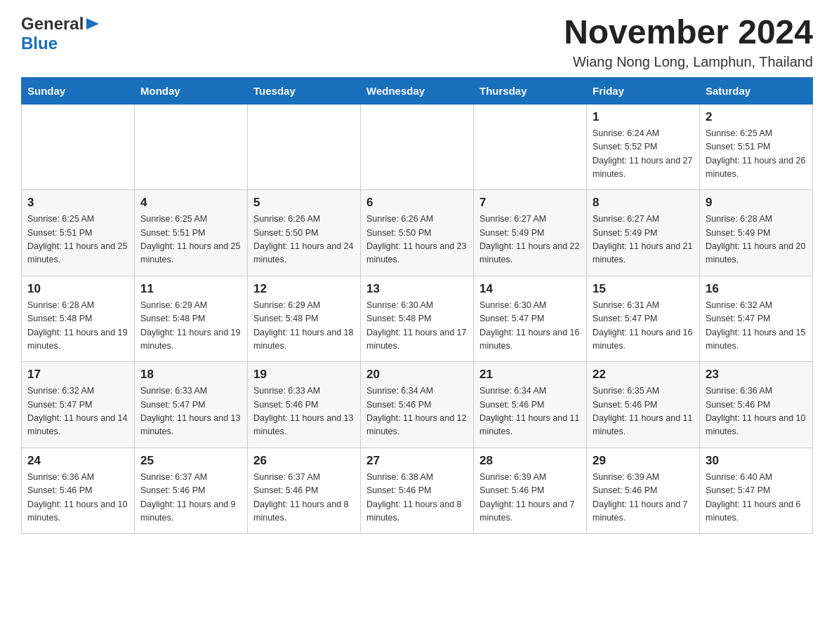 The width and height of the screenshot is (834, 644). What do you see at coordinates (417, 203) in the screenshot?
I see `day-number: 6` at bounding box center [417, 203].